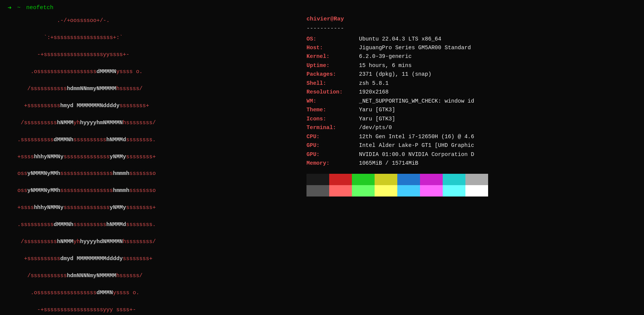 The height and width of the screenshot is (315, 644). I want to click on info-row: CPU: 12th Gen Intel i7-12650H (16) @ 4.6, so click(471, 137).